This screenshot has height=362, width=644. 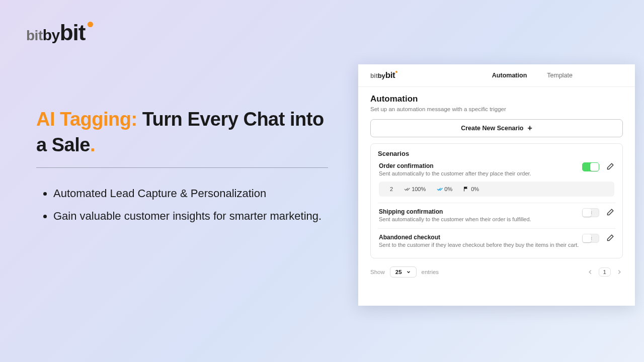 What do you see at coordinates (492, 128) in the screenshot?
I see `create-scenario-label: Create New Scenario` at bounding box center [492, 128].